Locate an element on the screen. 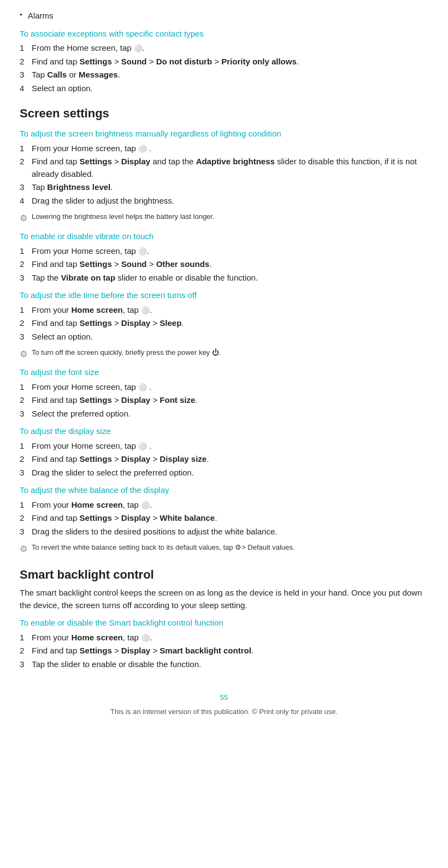 The height and width of the screenshot is (868, 448). step-item: 3 Tap the slider to enable or disable th… is located at coordinates (224, 665).